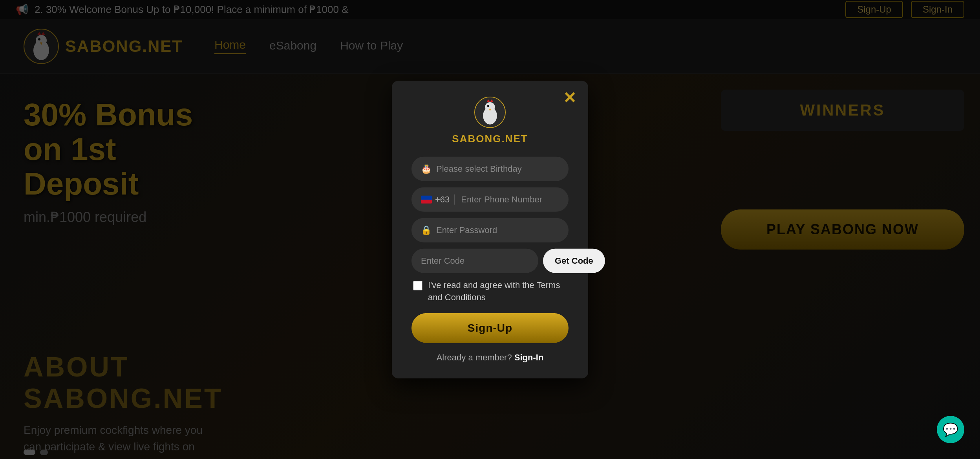 The width and height of the screenshot is (980, 459). I want to click on phone-prefix: +63, so click(438, 200).